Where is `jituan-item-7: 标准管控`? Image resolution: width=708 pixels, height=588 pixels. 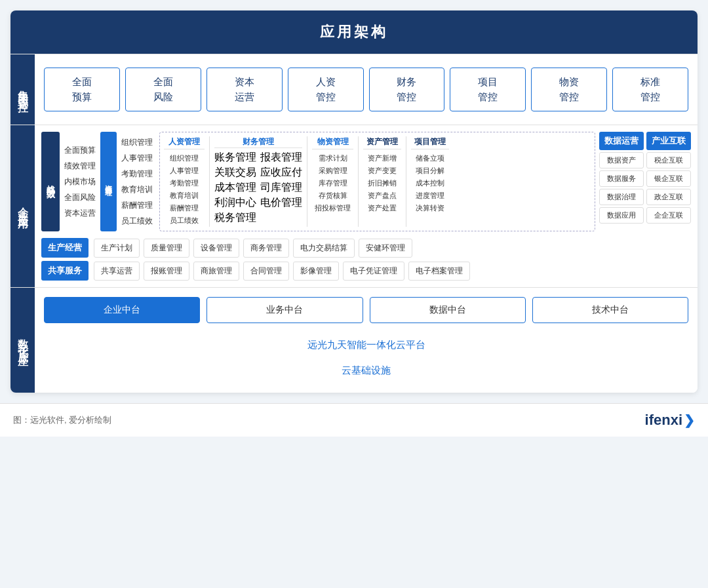 jituan-item-7: 标准管控 is located at coordinates (650, 89).